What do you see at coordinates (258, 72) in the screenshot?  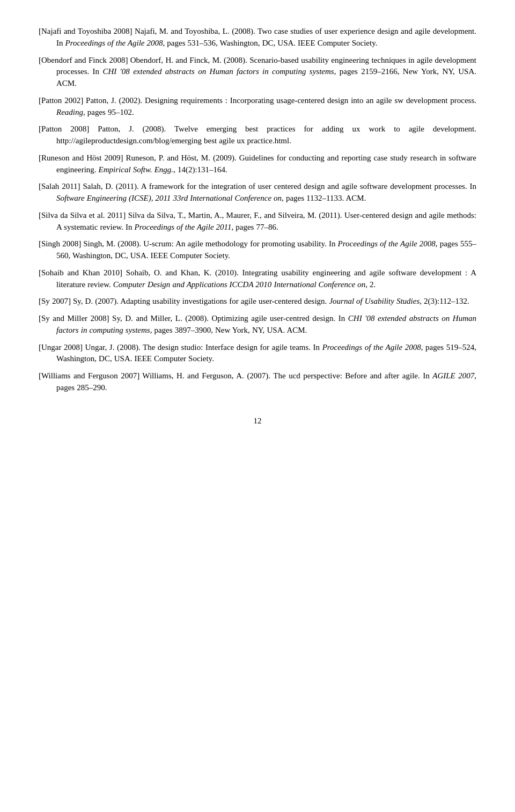 I see `list-item: [Obendorf and Finck 2008] Obendorf, H. a…` at bounding box center [258, 72].